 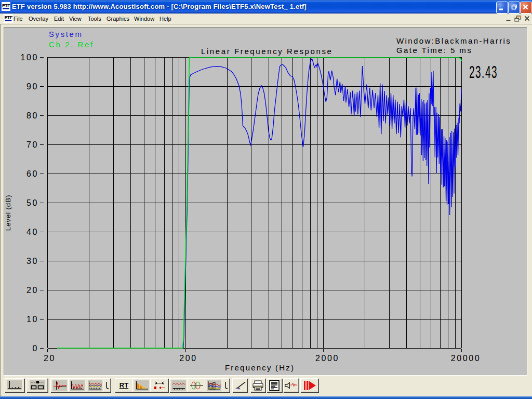 What do you see at coordinates (327, 358) in the screenshot?
I see `svg-text: 2000` at bounding box center [327, 358].